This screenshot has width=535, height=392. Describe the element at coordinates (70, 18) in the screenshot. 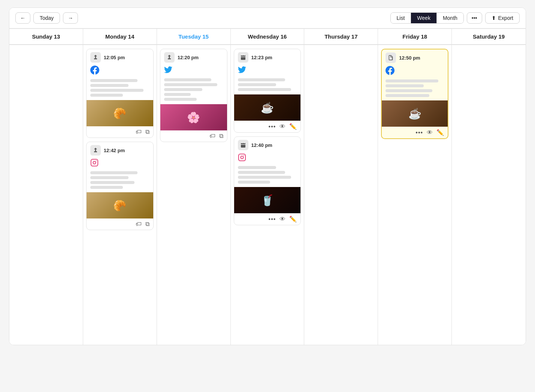

I see `next-button: →` at that location.